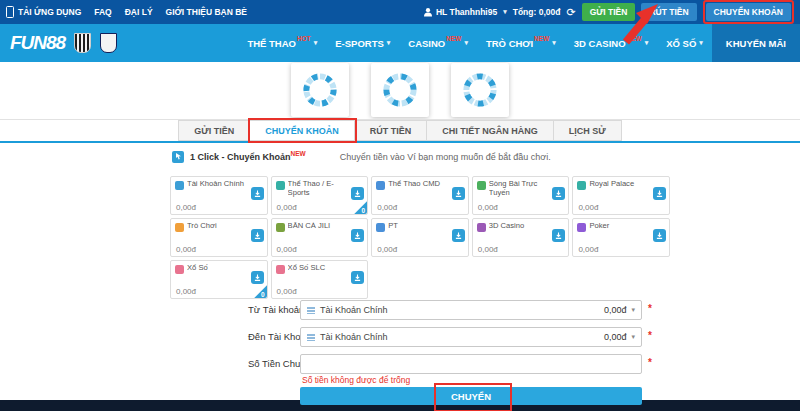 This screenshot has width=800, height=411. What do you see at coordinates (460, 337) in the screenshot?
I see `to-account-value: Tài Khoản Chính` at bounding box center [460, 337].